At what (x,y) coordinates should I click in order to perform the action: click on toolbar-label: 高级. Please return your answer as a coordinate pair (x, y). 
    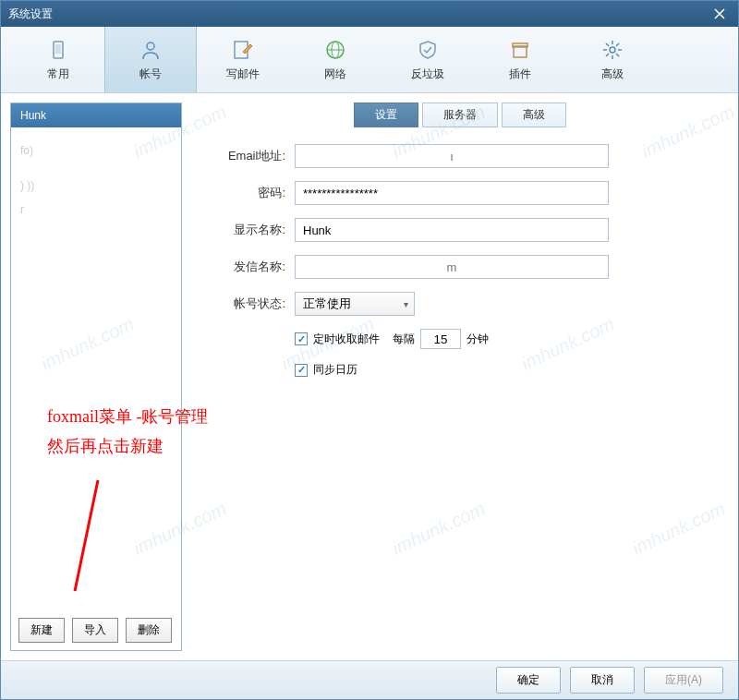
    Looking at the image, I should click on (612, 74).